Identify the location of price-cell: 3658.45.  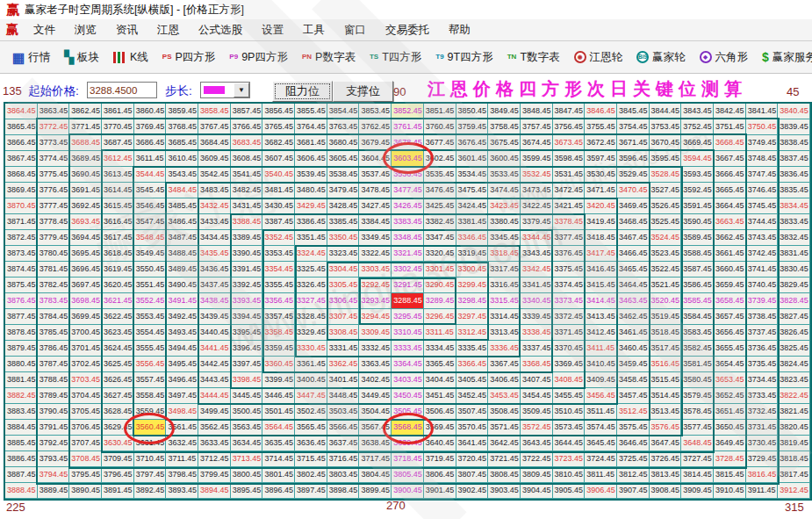
(730, 301).